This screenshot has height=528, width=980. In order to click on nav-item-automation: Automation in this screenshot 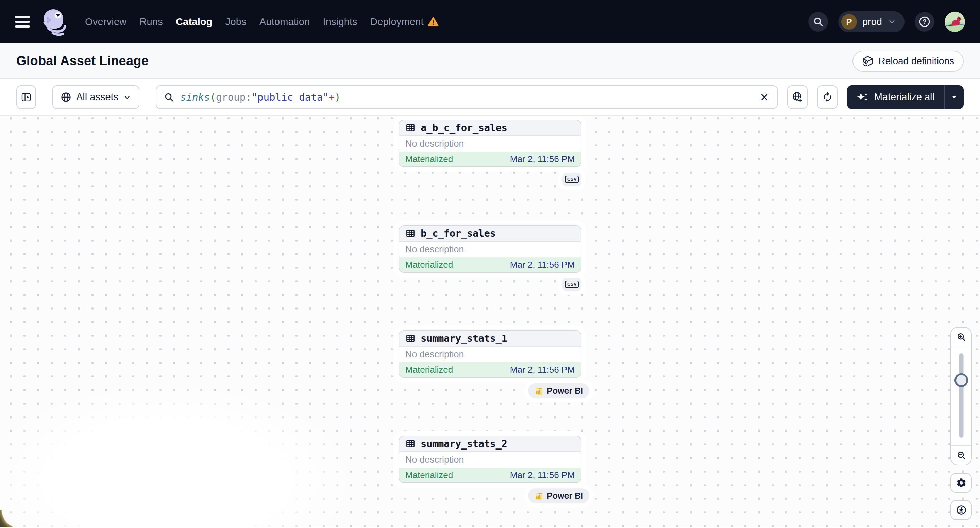, I will do `click(285, 22)`.